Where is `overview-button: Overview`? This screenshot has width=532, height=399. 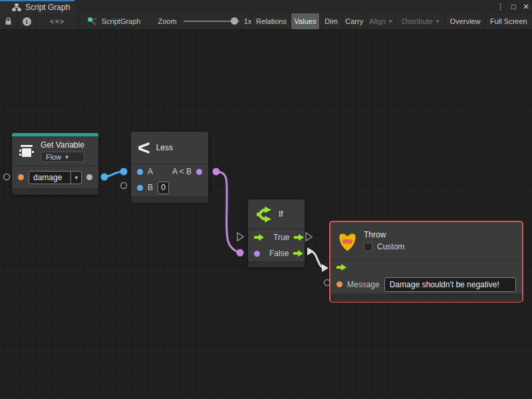
overview-button: Overview is located at coordinates (464, 21).